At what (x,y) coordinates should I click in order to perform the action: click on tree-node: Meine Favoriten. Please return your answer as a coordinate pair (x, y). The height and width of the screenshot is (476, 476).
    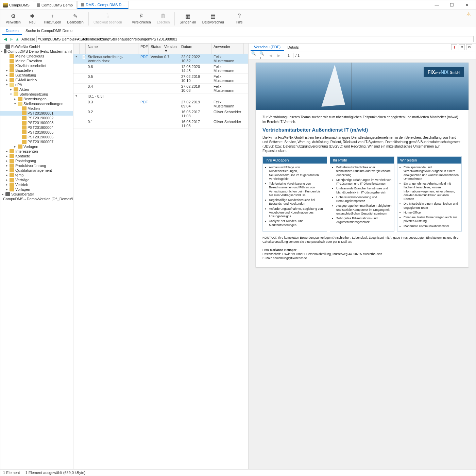
    Looking at the image, I should click on (37, 61).